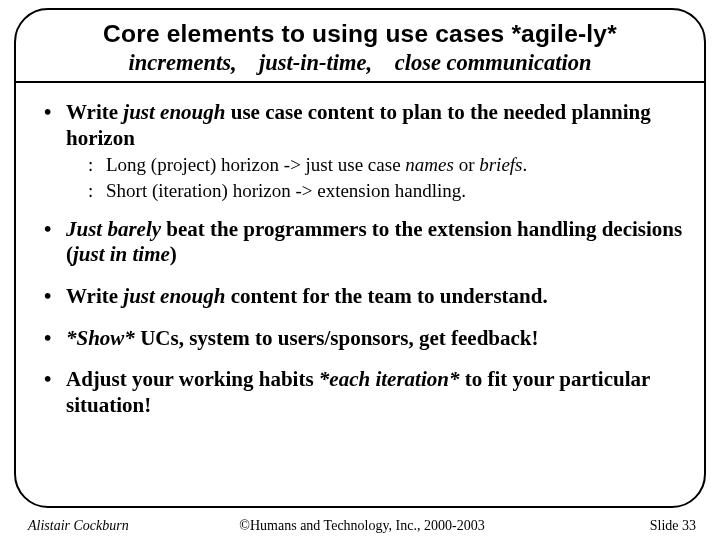  What do you see at coordinates (466, 164) in the screenshot?
I see `text: or` at bounding box center [466, 164].